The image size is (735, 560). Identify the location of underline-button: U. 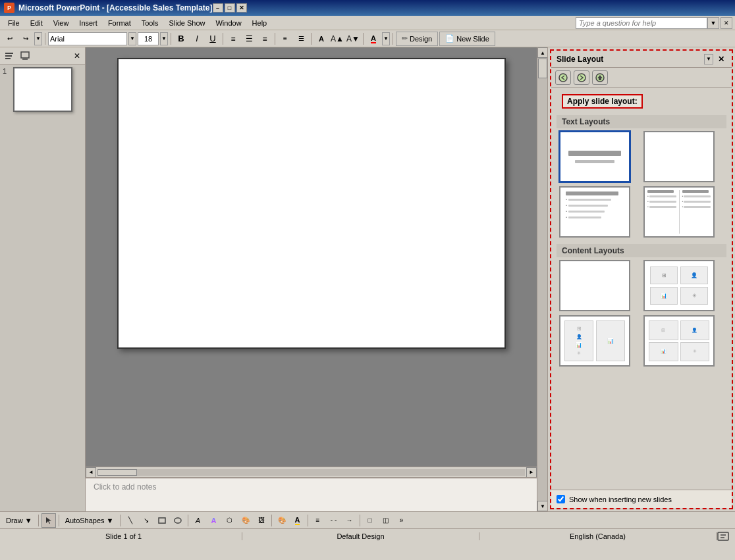
(213, 39).